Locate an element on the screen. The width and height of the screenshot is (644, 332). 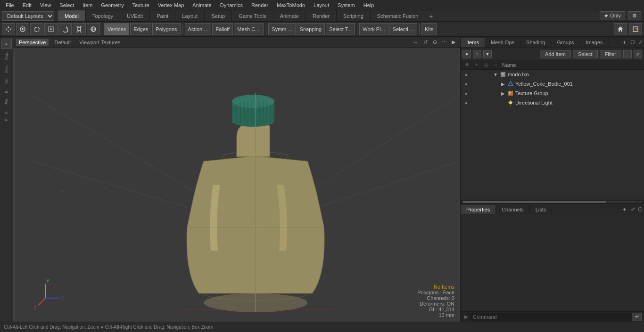
select-button: Select is located at coordinates (586, 54).